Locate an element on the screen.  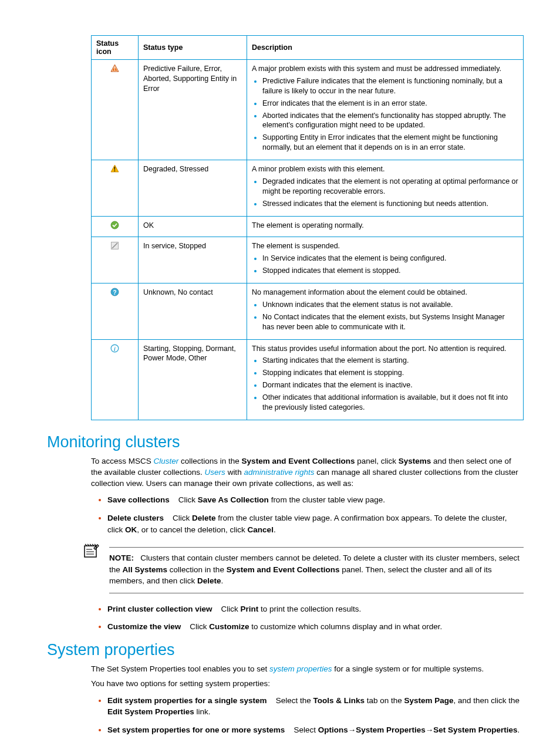
warning-icon: ! is located at coordinates (115, 188).